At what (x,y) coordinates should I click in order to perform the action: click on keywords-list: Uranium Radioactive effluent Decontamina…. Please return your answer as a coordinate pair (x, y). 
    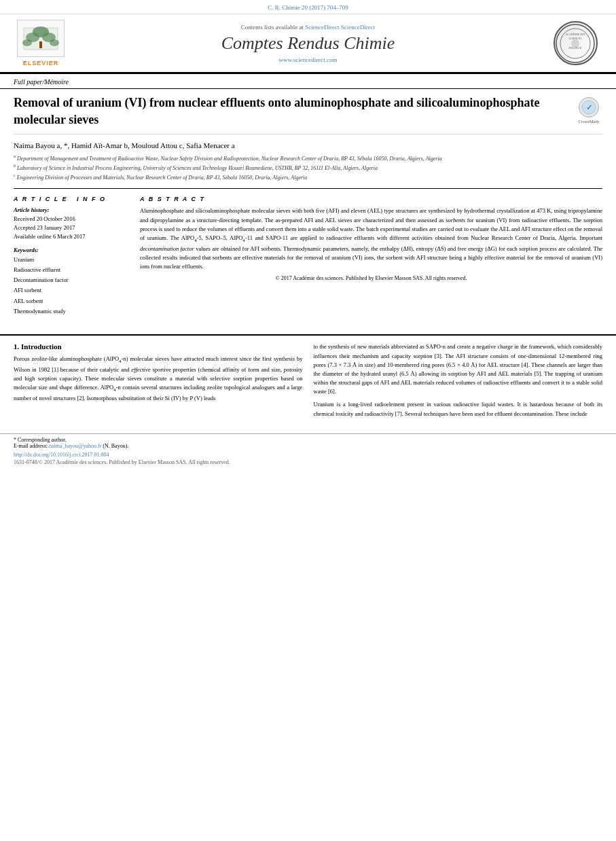
    Looking at the image, I should click on (71, 286).